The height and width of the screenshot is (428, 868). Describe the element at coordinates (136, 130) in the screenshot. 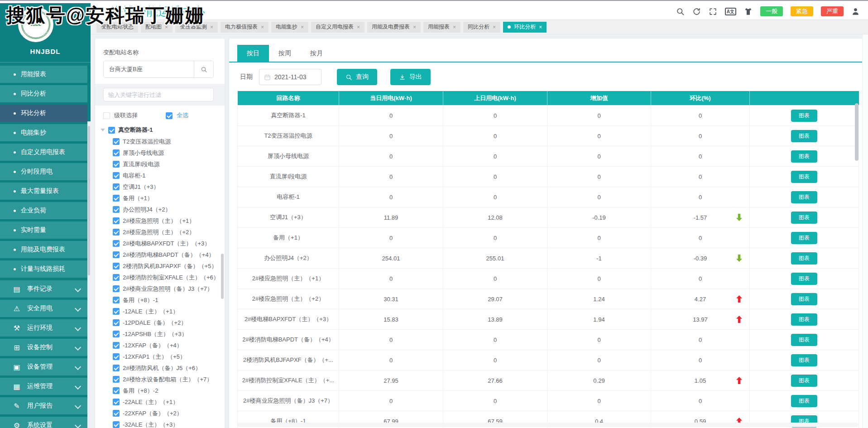

I see `tree-node-label: 真空断路器-1` at that location.